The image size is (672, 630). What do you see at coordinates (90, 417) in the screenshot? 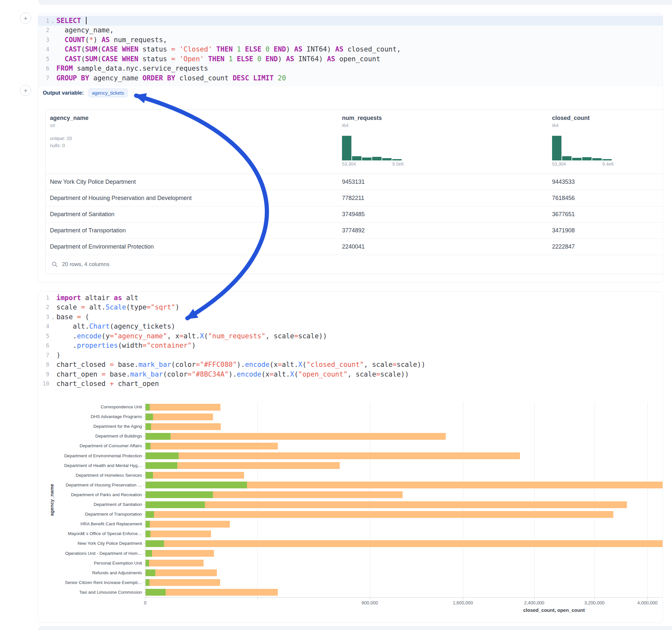
I see `y-axis-tick-label: DHS Advantage Programs` at bounding box center [90, 417].